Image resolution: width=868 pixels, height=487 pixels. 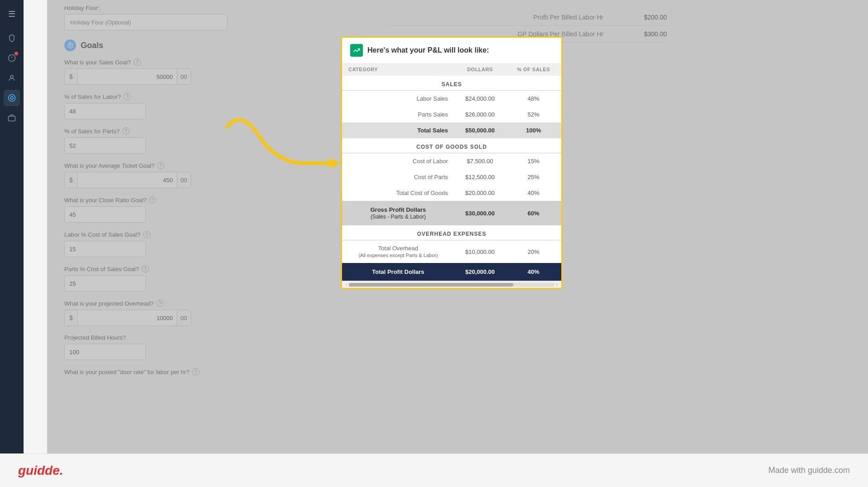 I want to click on col-header-category: CATEGORY, so click(x=398, y=69).